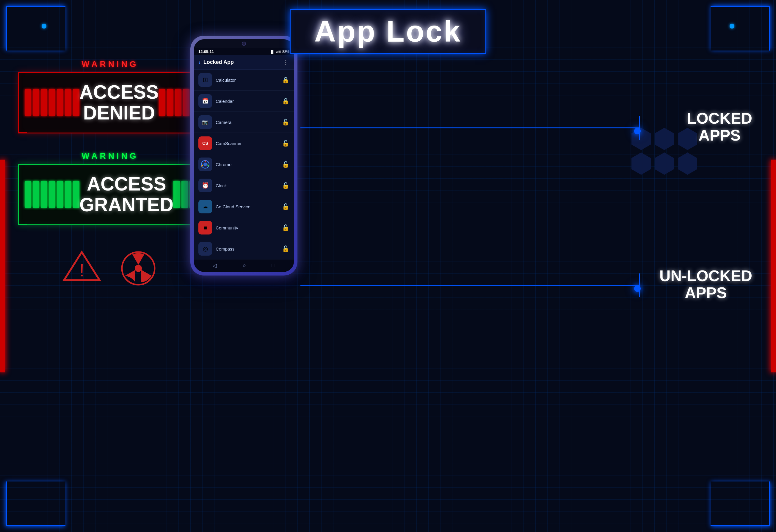 This screenshot has width=776, height=532. I want to click on granted-box-inner: ACCESS GRANTED, so click(110, 195).